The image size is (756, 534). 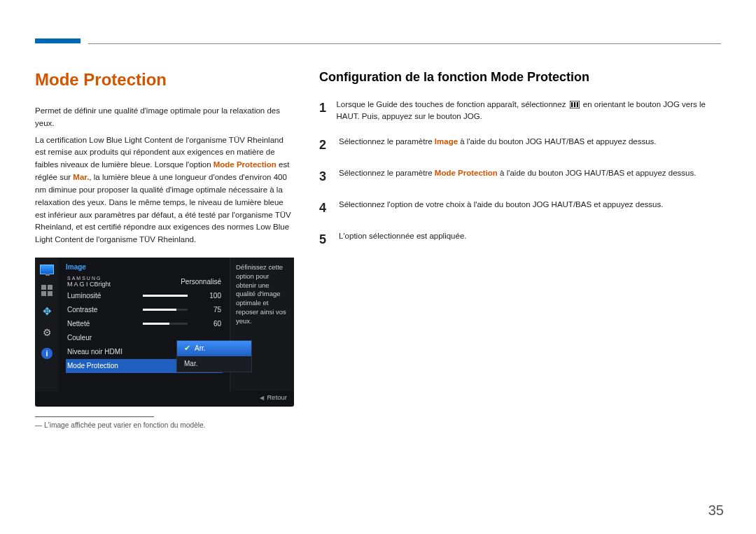 What do you see at coordinates (520, 176) in the screenshot?
I see `step-3: 3 Sélectionnez le paramètre Mode Protect…` at bounding box center [520, 176].